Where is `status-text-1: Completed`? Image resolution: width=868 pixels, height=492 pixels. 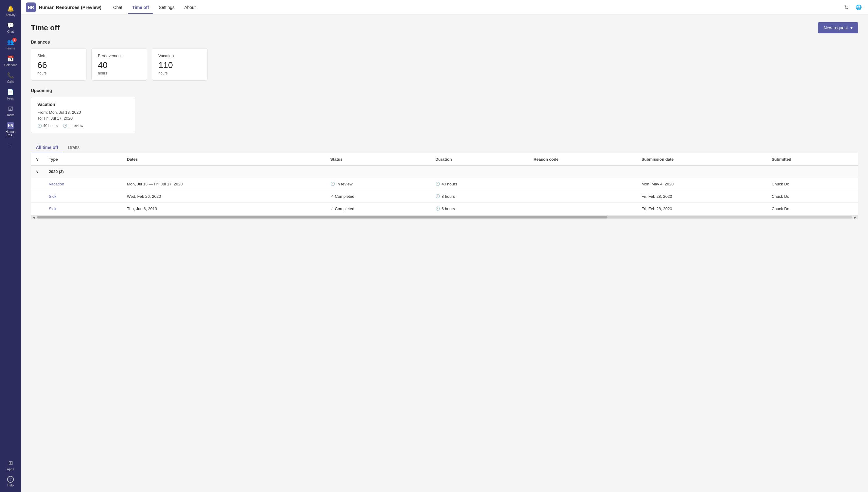 status-text-1: Completed is located at coordinates (345, 196).